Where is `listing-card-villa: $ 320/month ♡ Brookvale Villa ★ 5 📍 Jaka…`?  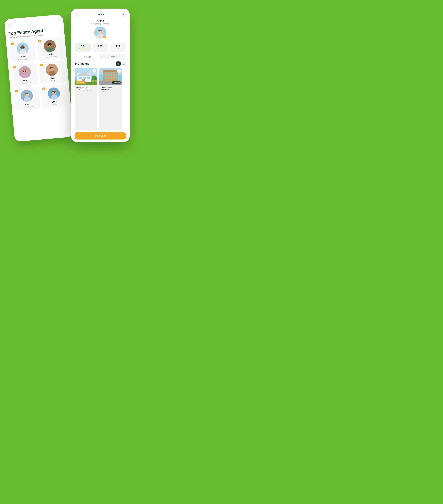
listing-card-villa: $ 320/month ♡ Brookvale Villa ★ 5 📍 Jaka… is located at coordinates (86, 99).